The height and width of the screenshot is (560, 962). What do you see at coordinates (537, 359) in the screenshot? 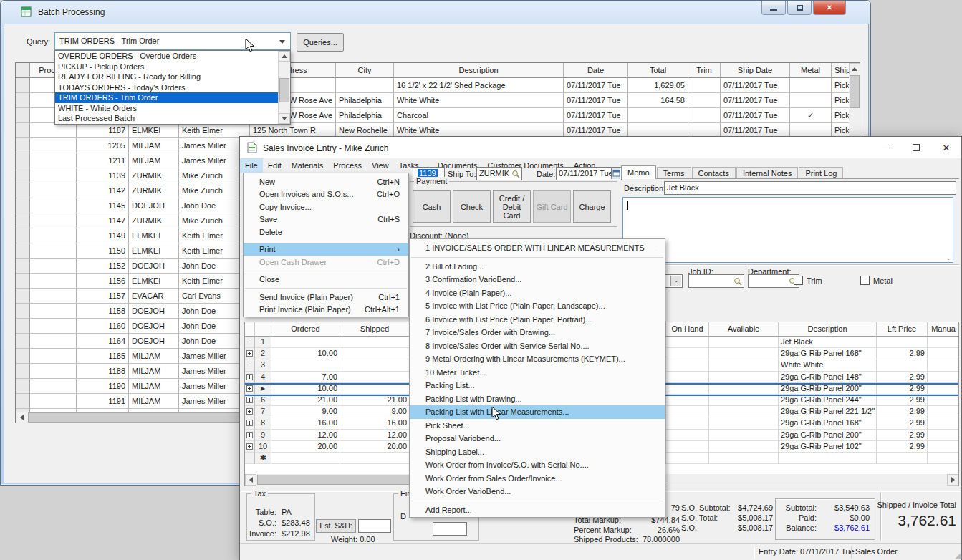
I see `print-submenu-item: 9 Metal Ordering with Linear Measurement…` at bounding box center [537, 359].